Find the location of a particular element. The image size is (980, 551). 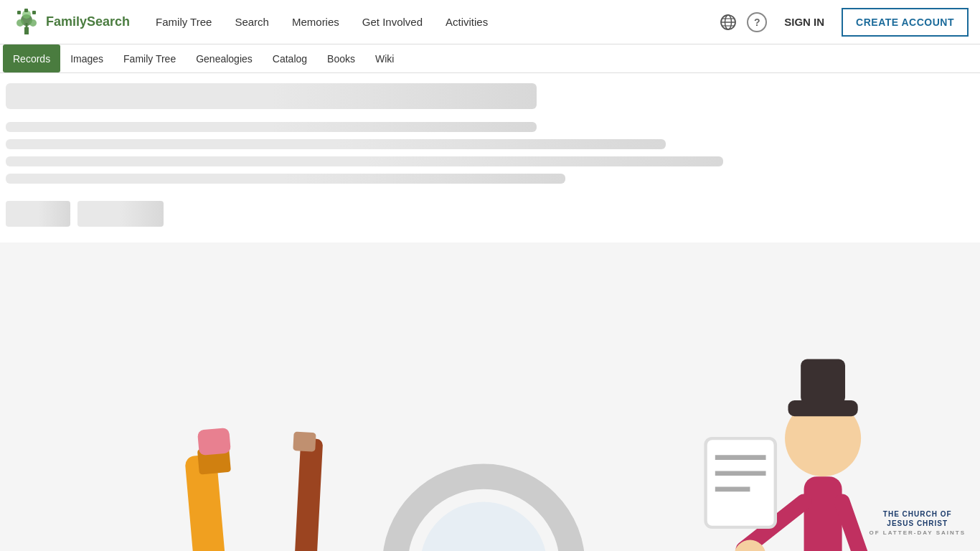

nav-search: Search is located at coordinates (252, 22).